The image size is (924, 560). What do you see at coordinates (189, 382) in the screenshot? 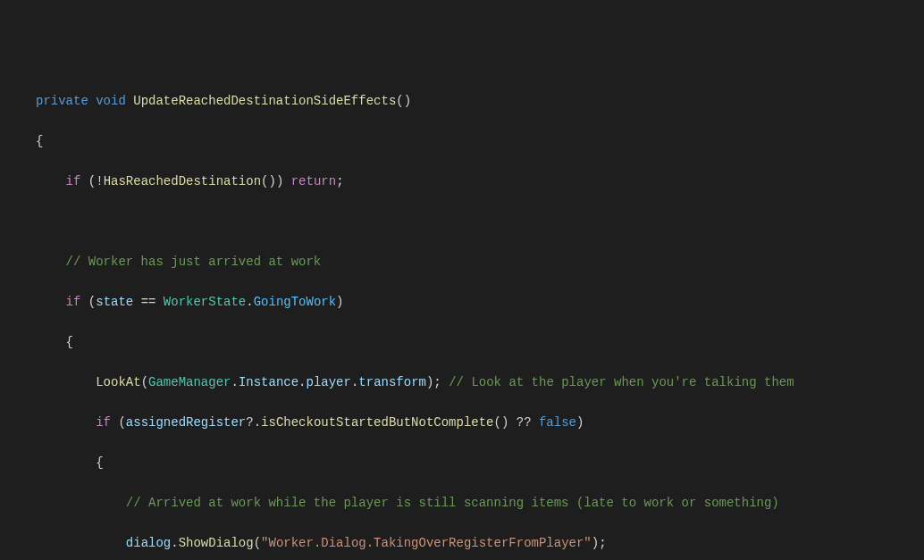
I see `type-name: GameManager` at bounding box center [189, 382].